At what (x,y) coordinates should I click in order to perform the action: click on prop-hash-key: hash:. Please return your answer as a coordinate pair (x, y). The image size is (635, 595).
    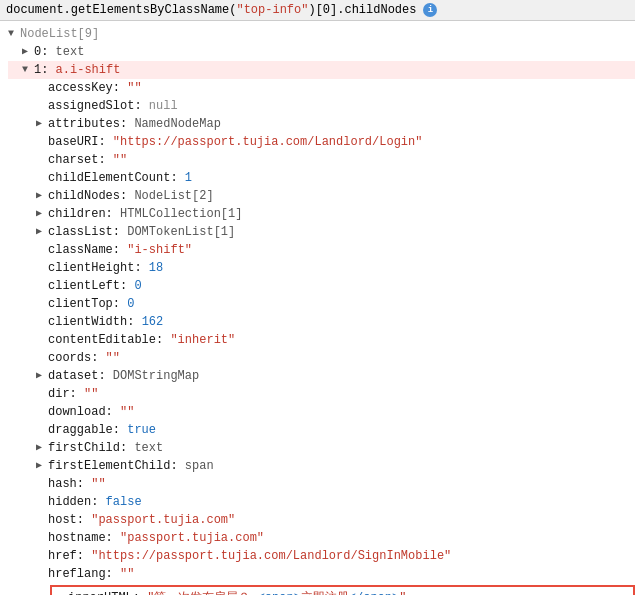
    Looking at the image, I should click on (70, 484).